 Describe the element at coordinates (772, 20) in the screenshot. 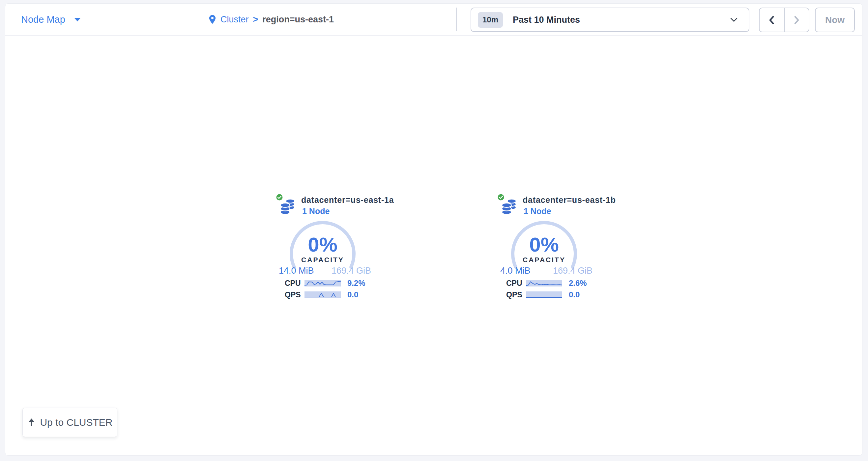

I see `chevron-left-icon` at that location.